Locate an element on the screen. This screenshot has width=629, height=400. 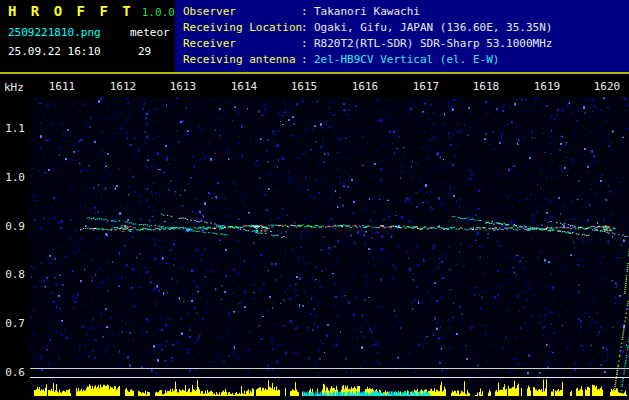
time-tick: 1617 is located at coordinates (426, 86).